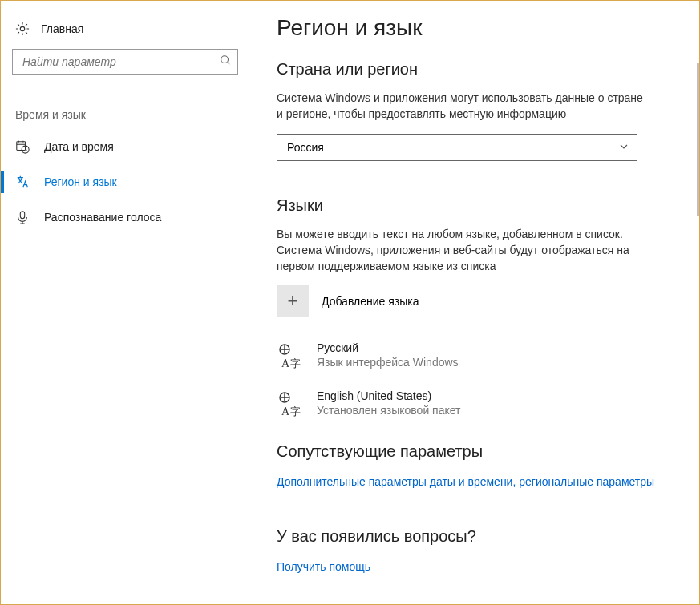 The image size is (700, 605). I want to click on sidebar-section-label: Время и язык, so click(125, 102).